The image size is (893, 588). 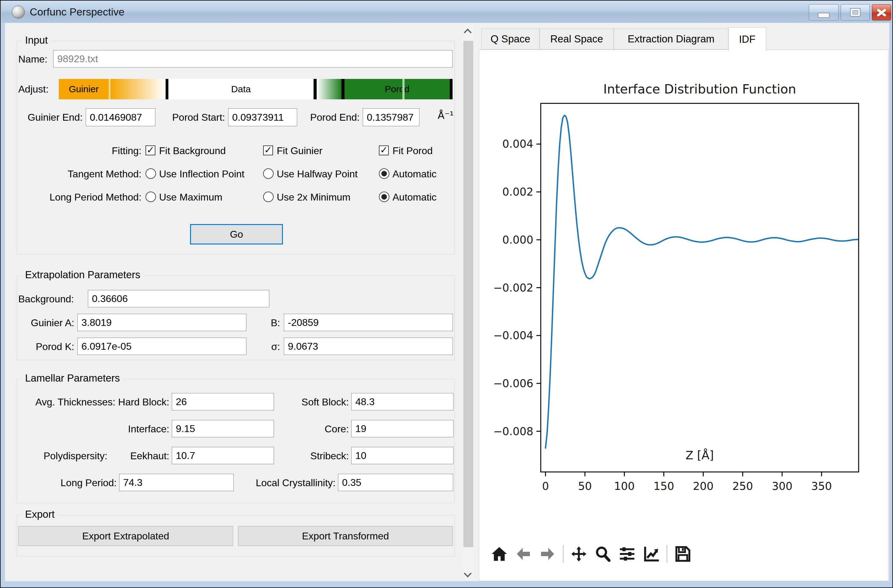 What do you see at coordinates (499, 554) in the screenshot?
I see `home-icon` at bounding box center [499, 554].